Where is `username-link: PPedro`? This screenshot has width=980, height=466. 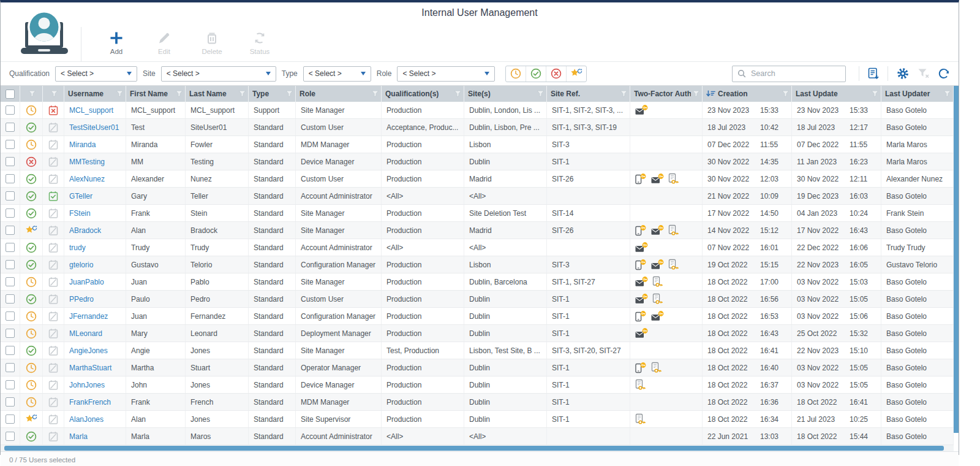
username-link: PPedro is located at coordinates (81, 299).